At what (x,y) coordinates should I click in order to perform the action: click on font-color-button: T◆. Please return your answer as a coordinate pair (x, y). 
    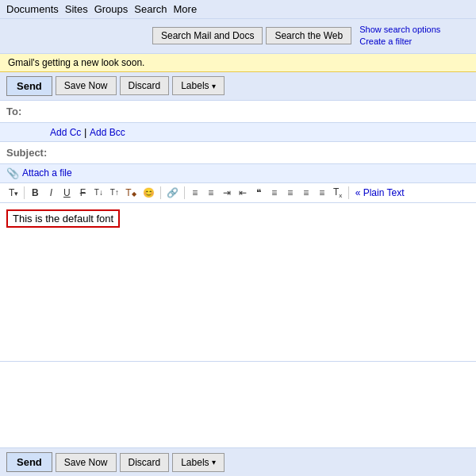
    Looking at the image, I should click on (130, 193).